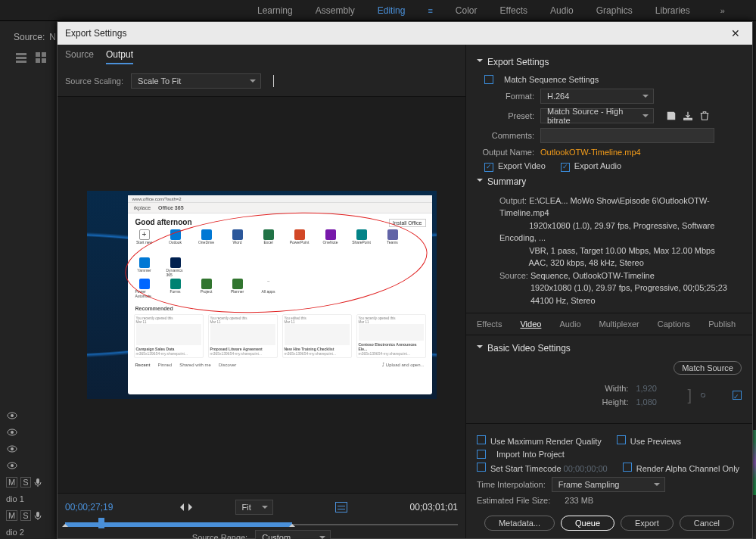 This screenshot has width=756, height=539. I want to click on aspect-ratio-icon, so click(341, 507).